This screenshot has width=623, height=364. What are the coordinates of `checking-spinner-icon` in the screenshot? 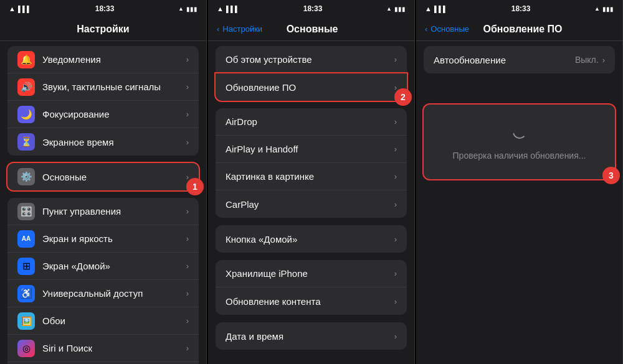 It's located at (520, 134).